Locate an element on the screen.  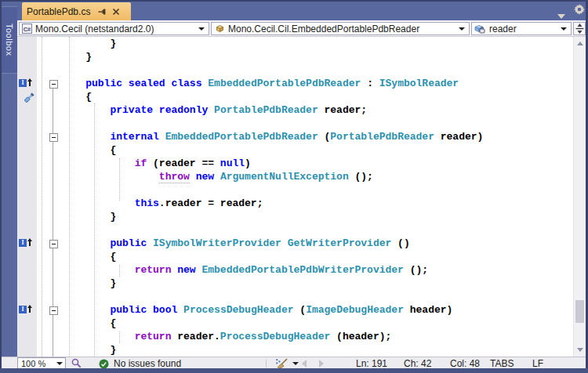
toolbox-label: Toolbox is located at coordinates (9, 39).